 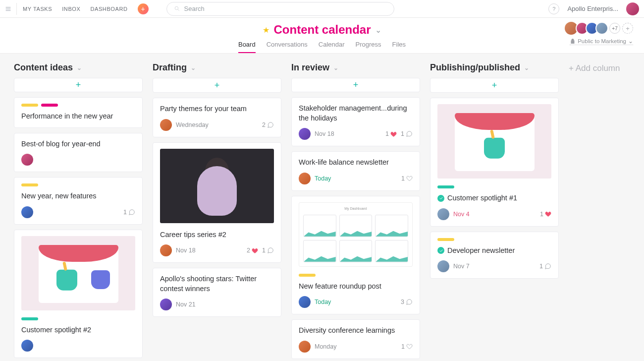 I want to click on card-title: Stakeholder management...during the holi…, so click(x=356, y=113).